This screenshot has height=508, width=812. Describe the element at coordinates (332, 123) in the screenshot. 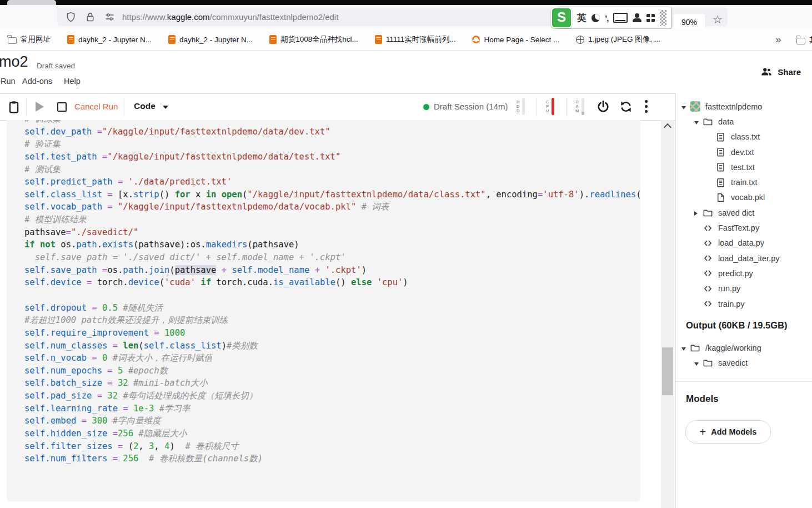

I see `code-line: # 训练集` at that location.